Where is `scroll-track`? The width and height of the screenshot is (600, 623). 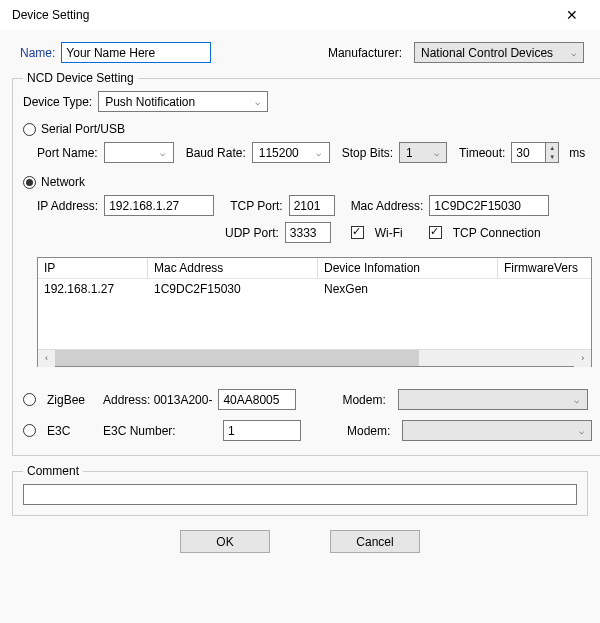
scroll-track is located at coordinates (314, 358).